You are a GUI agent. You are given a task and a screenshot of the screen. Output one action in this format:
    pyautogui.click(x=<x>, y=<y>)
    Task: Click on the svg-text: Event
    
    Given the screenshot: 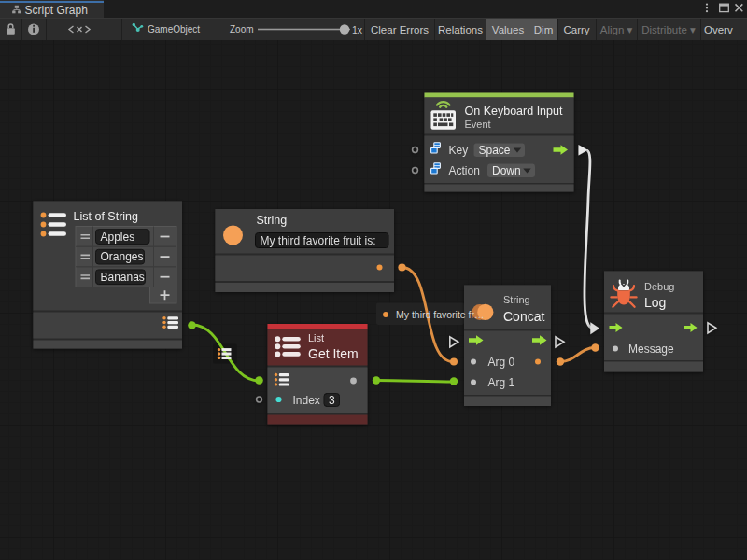 What is the action you would take?
    pyautogui.click(x=478, y=124)
    